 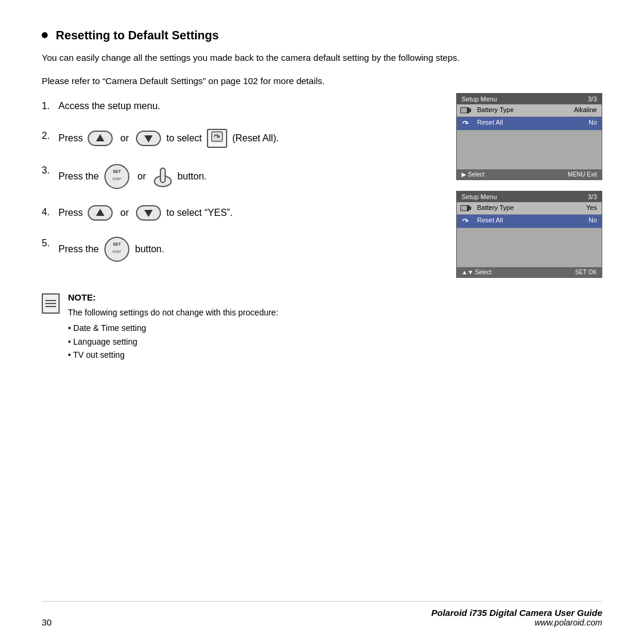 What do you see at coordinates (163, 177) in the screenshot?
I see `joystick-button-icon` at bounding box center [163, 177].